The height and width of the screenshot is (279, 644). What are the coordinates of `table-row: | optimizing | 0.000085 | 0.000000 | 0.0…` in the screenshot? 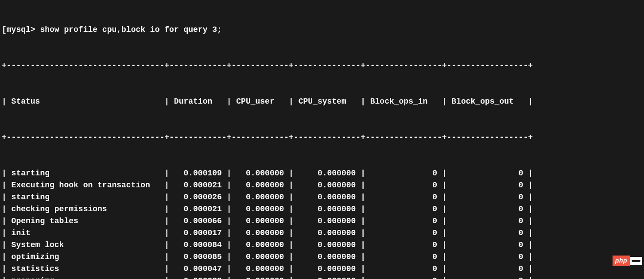 It's located at (322, 257).